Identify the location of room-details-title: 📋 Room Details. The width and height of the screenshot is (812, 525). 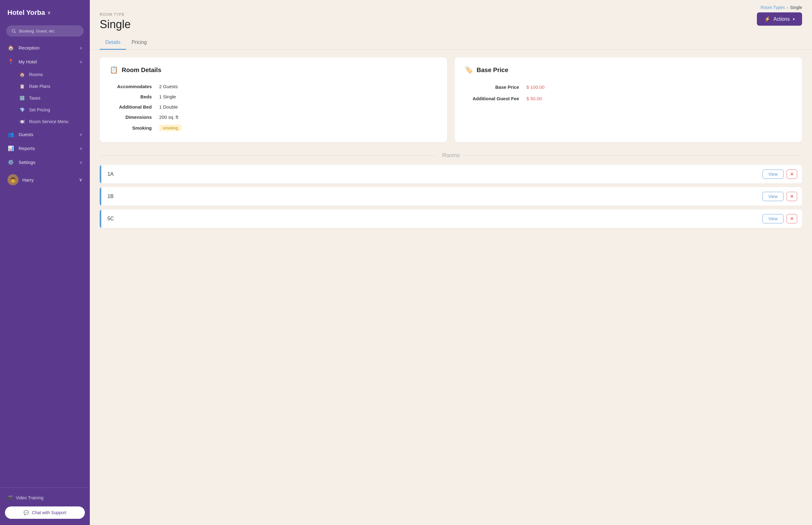
(274, 70).